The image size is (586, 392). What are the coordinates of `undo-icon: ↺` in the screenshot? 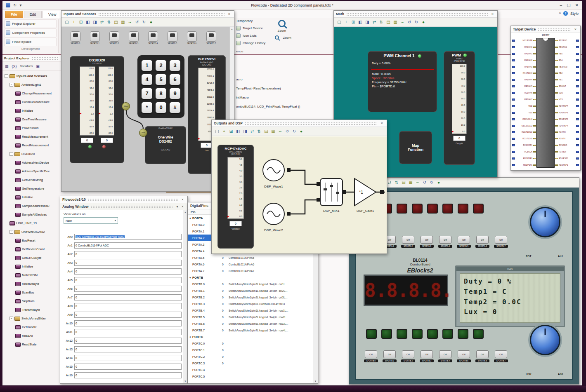 It's located at (137, 22).